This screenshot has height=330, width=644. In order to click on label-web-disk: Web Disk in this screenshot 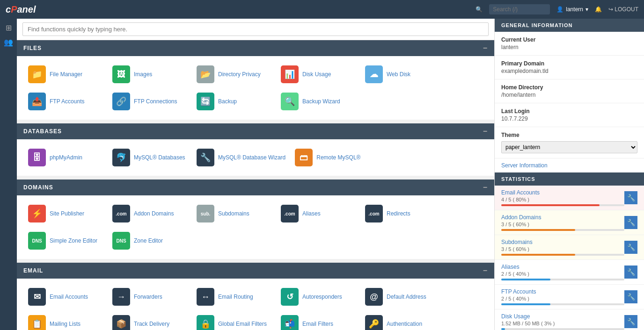, I will do `click(399, 74)`.